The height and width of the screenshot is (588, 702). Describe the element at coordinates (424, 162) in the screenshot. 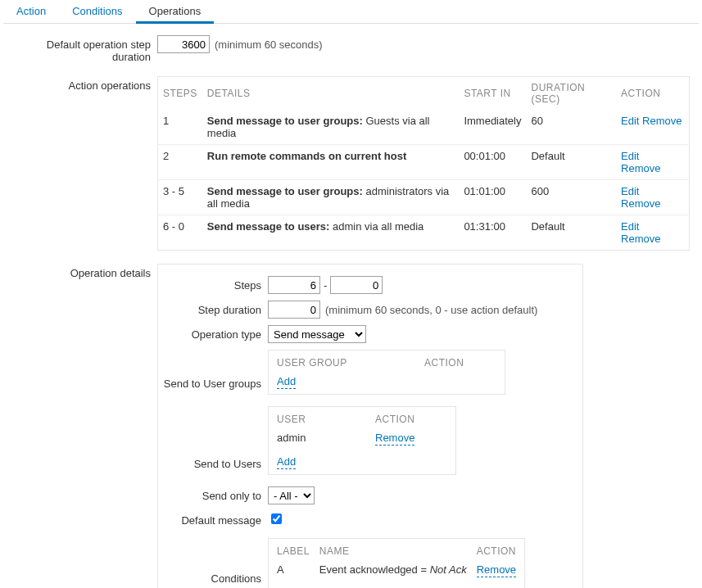

I see `table-row: 2Run remote commands on current host00:0…` at that location.